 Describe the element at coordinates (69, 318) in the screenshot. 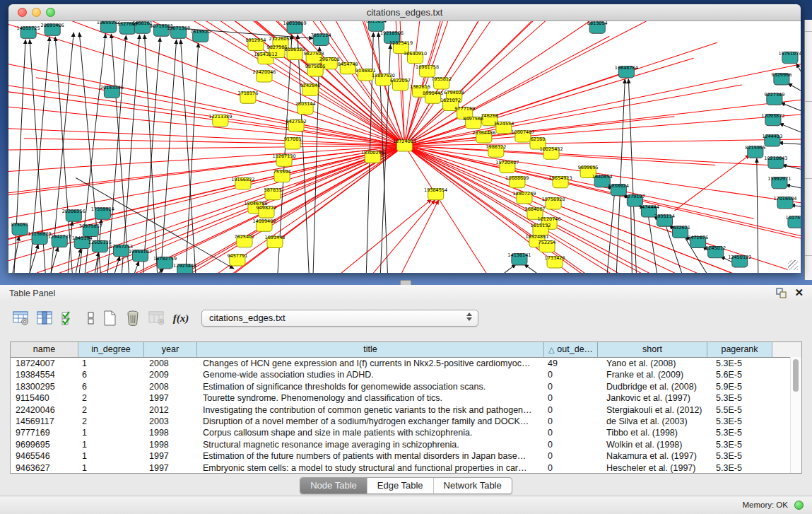

I see `show-columns-icon` at that location.